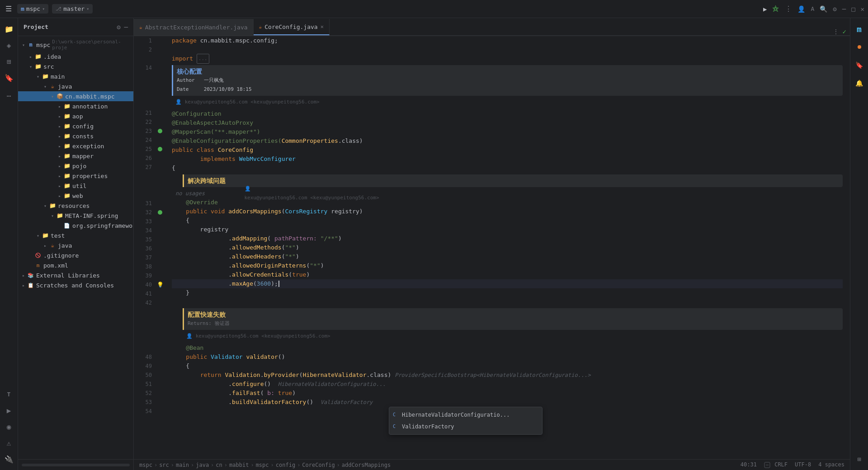  I want to click on maximize-button: □, so click(853, 9).